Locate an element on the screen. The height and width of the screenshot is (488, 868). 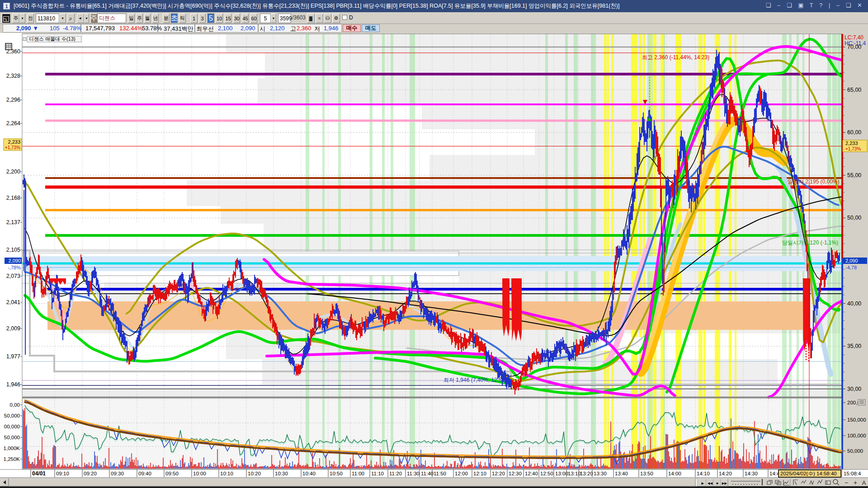
svg-text: LC:7,40 is located at coordinates (854, 38).